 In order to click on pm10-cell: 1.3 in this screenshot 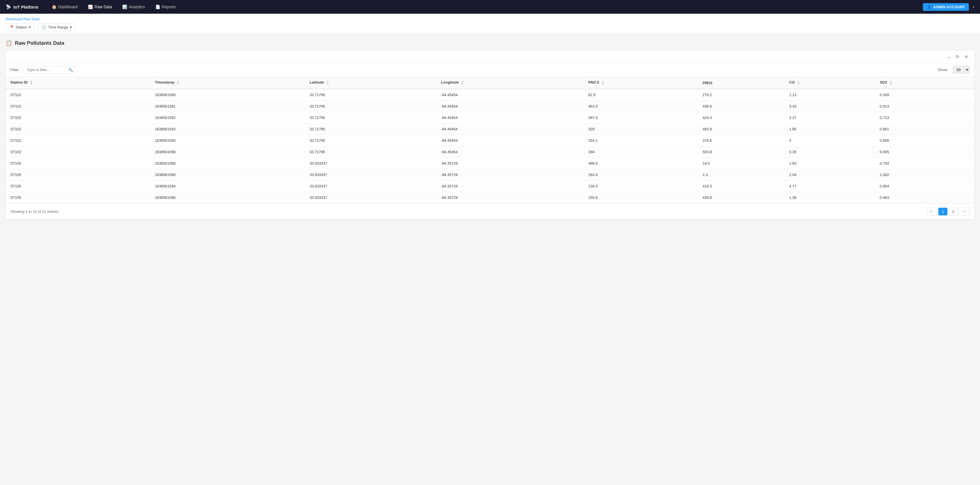, I will do `click(741, 175)`.